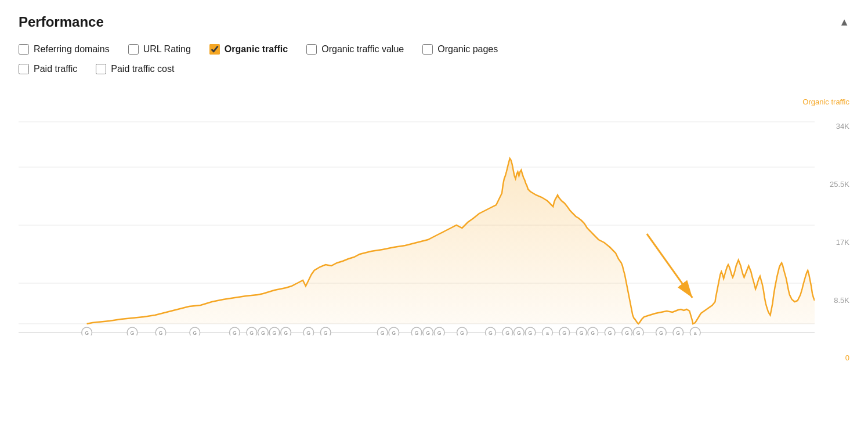 This screenshot has width=868, height=448. What do you see at coordinates (256, 49) in the screenshot?
I see `filter-label-organic-traffic: Organic traffic` at bounding box center [256, 49].